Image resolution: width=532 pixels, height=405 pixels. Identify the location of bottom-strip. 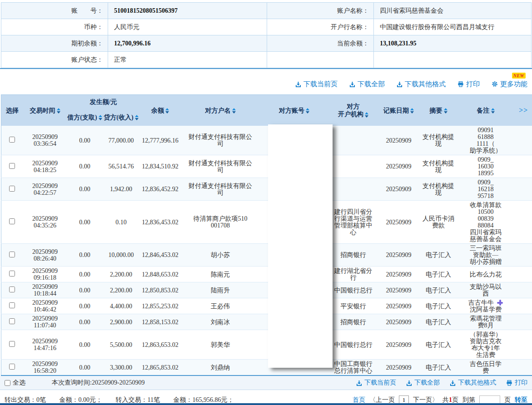
(266, 404).